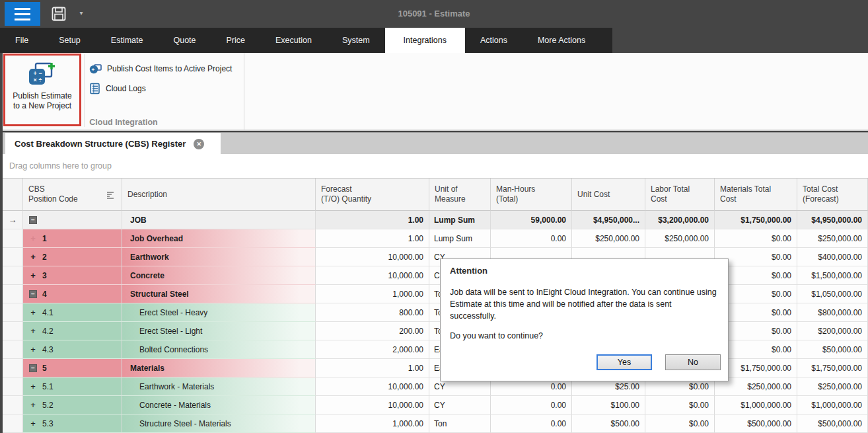  I want to click on cell-code: −5, so click(73, 368).